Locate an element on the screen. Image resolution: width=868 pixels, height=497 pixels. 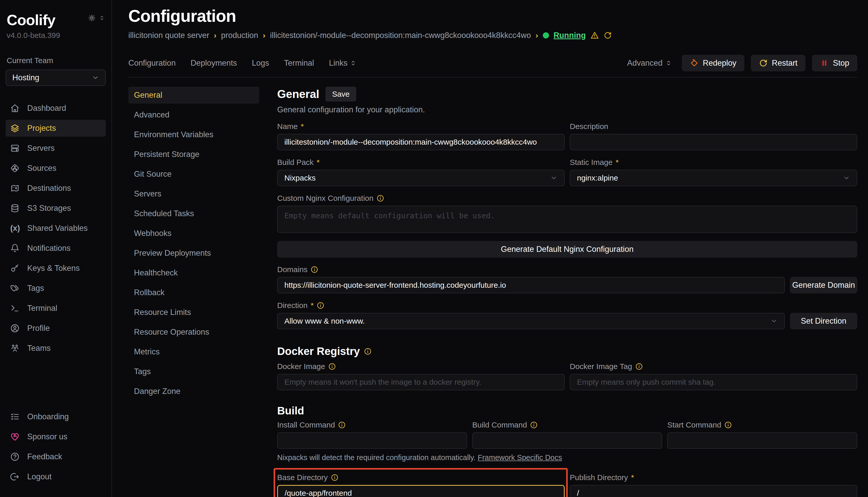
sidebar-item-keys-tokens: Keys & Tokens is located at coordinates (56, 268).